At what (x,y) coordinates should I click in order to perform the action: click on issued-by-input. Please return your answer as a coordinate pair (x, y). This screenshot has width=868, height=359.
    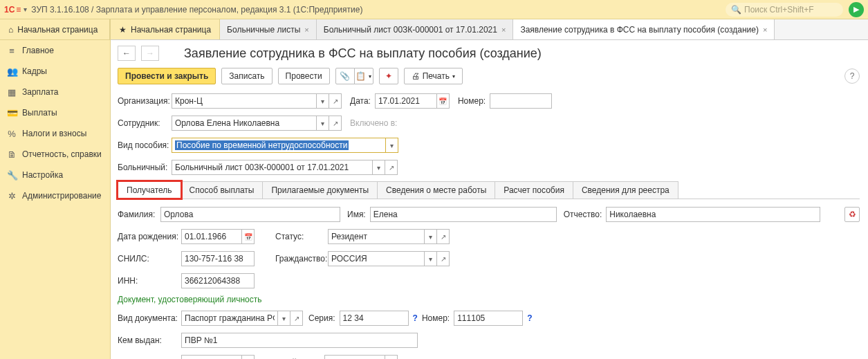
    Looking at the image, I should click on (299, 340).